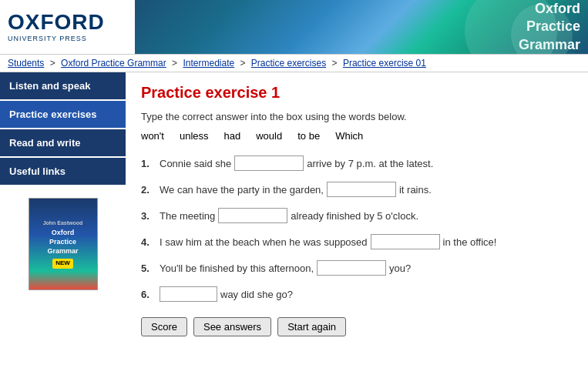 The image size is (588, 388). What do you see at coordinates (357, 242) in the screenshot?
I see `question-4: 4. I saw him at the beach when he was su…` at bounding box center [357, 242].